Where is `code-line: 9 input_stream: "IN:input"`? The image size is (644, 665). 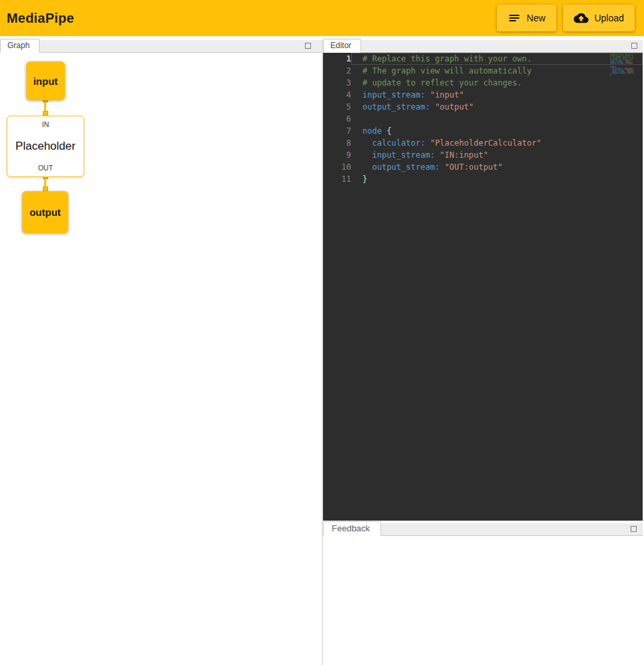
code-line: 9 input_stream: "IN:input" is located at coordinates (483, 155).